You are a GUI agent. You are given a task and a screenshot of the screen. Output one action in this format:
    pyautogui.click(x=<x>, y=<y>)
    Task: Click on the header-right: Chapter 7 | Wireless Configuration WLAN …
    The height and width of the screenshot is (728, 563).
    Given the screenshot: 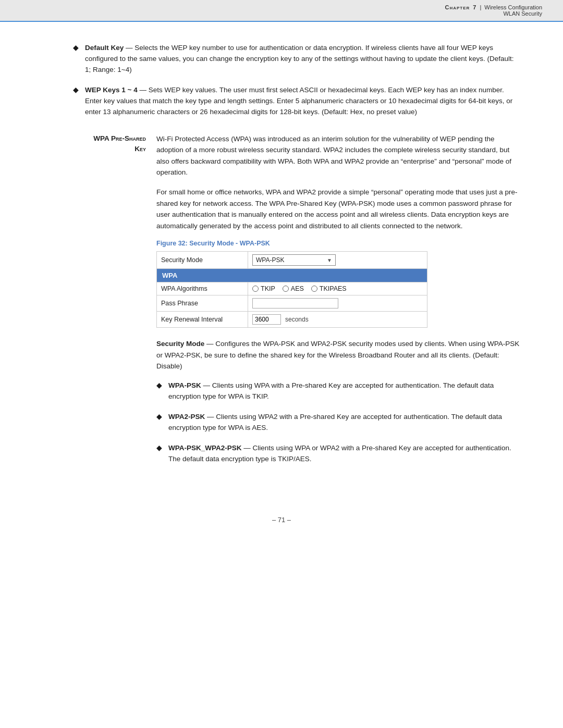 What is the action you would take?
    pyautogui.click(x=494, y=10)
    